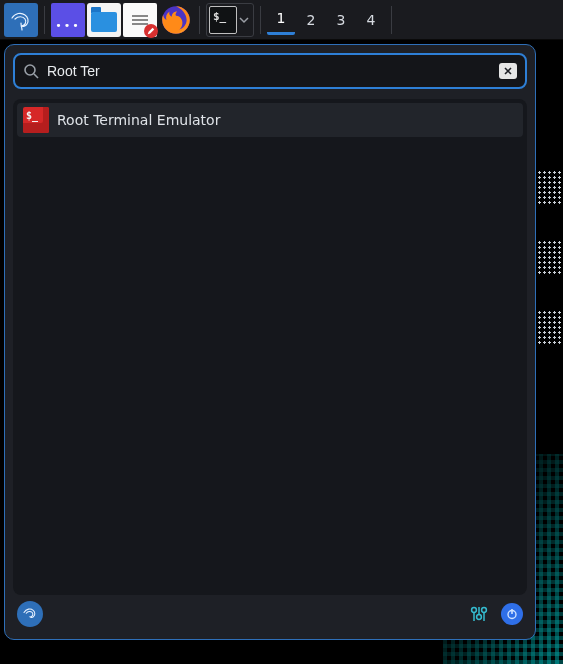  Describe the element at coordinates (270, 120) in the screenshot. I see `result-root-terminal-emulator: $_ Root Terminal Emulator` at that location.